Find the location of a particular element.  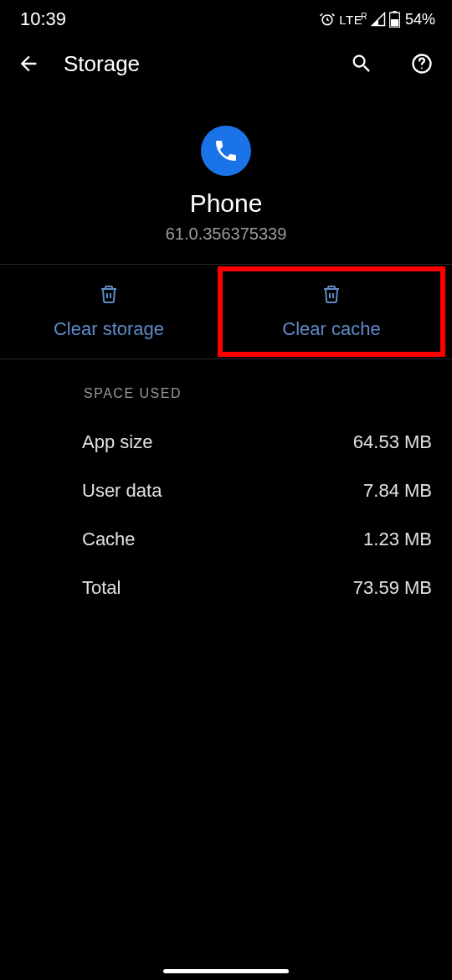

navigation-handle is located at coordinates (226, 972).